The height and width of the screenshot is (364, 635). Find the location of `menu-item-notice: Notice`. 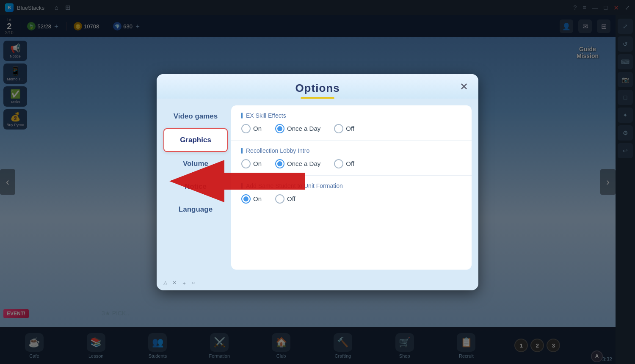

menu-item-notice: Notice is located at coordinates (196, 187).